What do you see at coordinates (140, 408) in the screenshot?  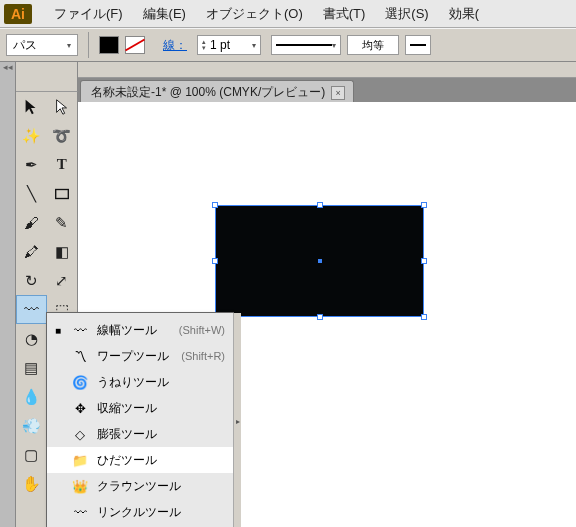 I see `flyout-pucker-tool: ✥ 収縮ツール` at bounding box center [140, 408].